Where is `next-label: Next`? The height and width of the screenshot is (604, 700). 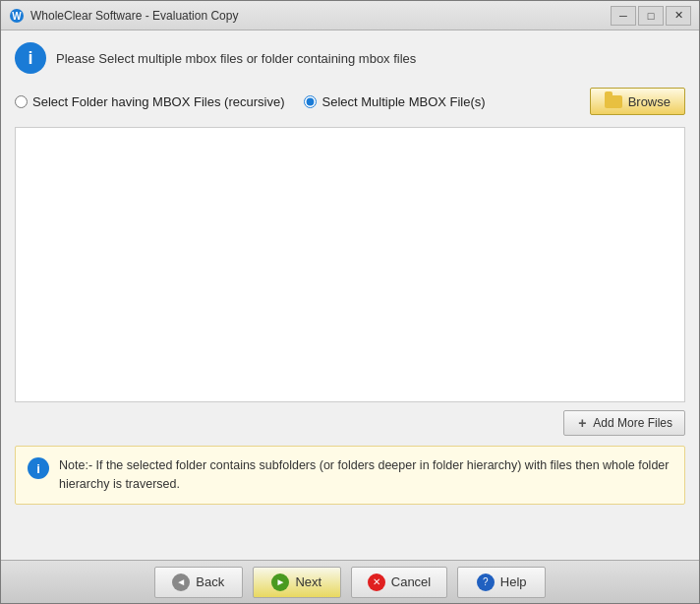
next-label: Next is located at coordinates (309, 582).